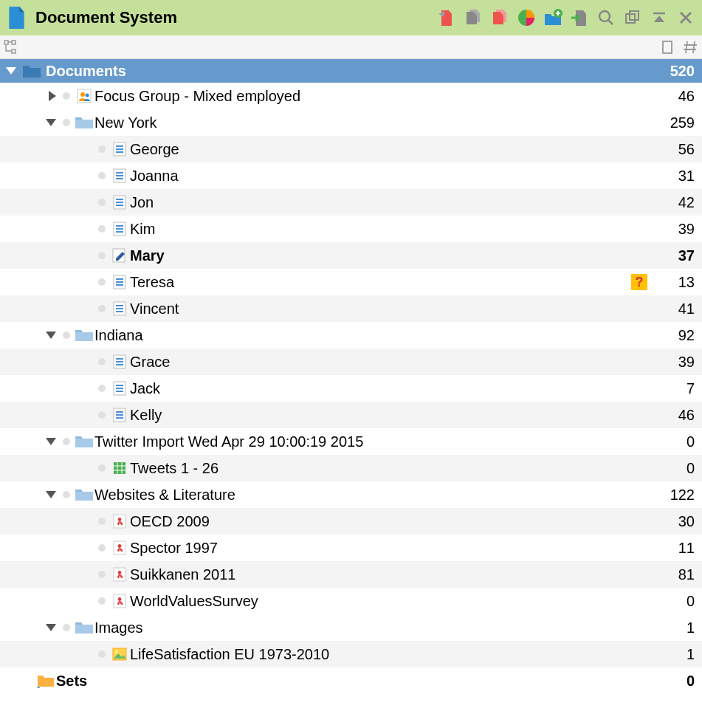  What do you see at coordinates (351, 282) in the screenshot?
I see `tree-row-teresa: Teresa?13` at bounding box center [351, 282].